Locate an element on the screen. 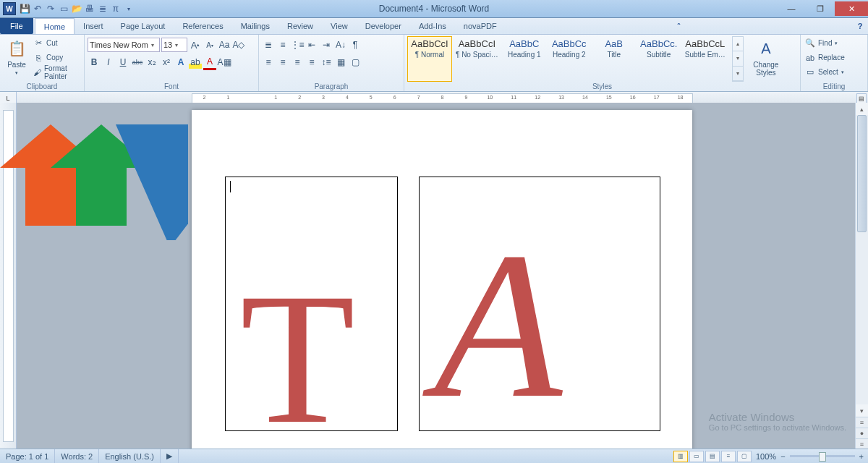 Image resolution: width=868 pixels, height=463 pixels. font-size-combo: 13▾ is located at coordinates (174, 45).